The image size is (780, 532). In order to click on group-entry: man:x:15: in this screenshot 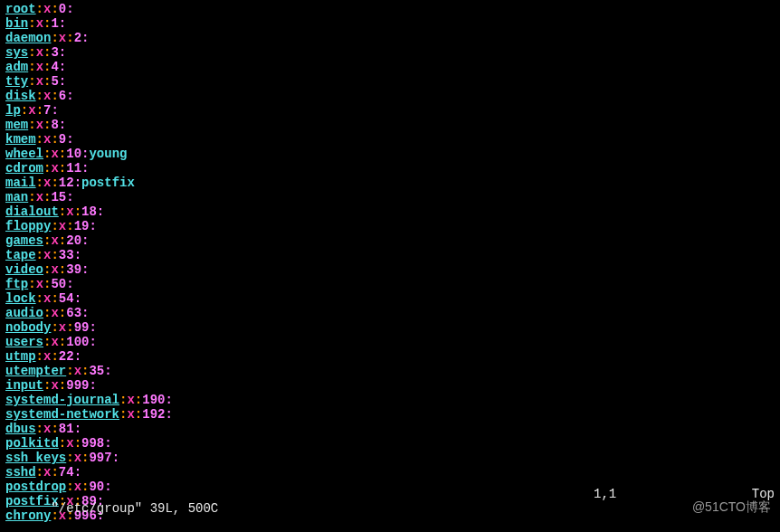, I will do `click(390, 197)`.